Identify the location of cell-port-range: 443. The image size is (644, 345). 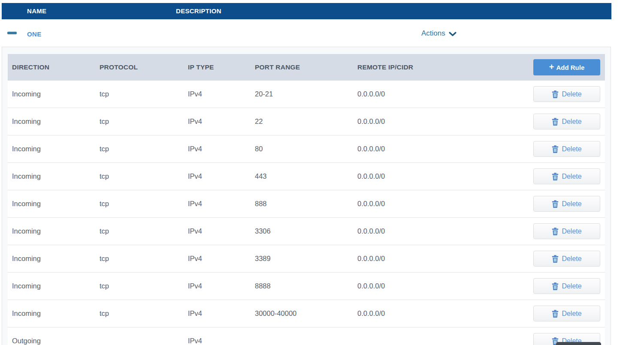
(306, 177).